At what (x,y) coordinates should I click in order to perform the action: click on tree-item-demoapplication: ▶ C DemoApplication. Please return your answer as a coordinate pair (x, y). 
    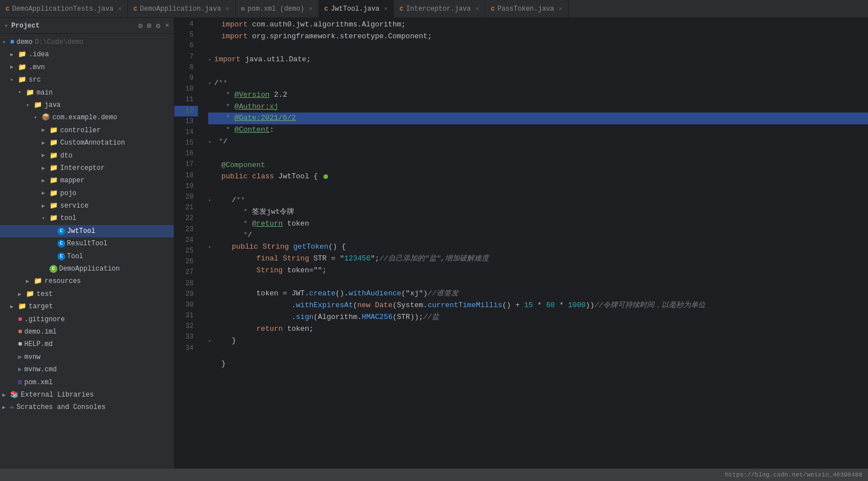
    Looking at the image, I should click on (87, 269).